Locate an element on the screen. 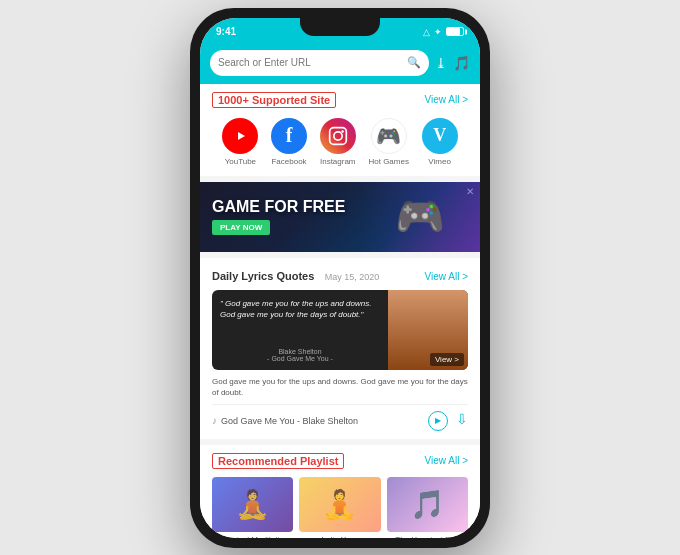 The image size is (680, 555). lyrics-view-all: View All > is located at coordinates (446, 276).